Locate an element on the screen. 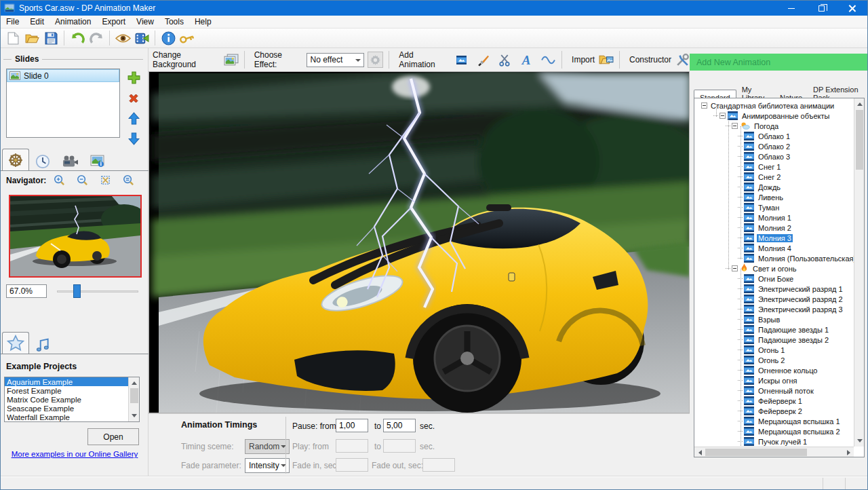  tree-item: Падающие звезды 1 is located at coordinates (774, 330).